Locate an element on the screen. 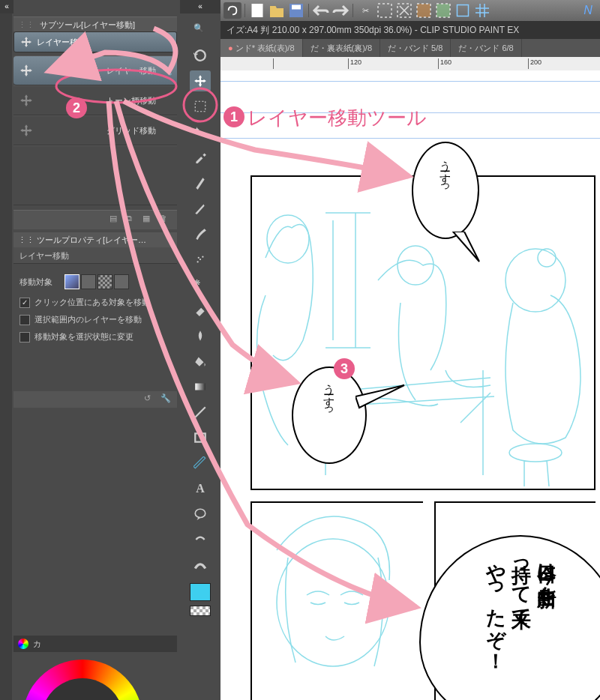  tool-airbrush is located at coordinates (200, 259).